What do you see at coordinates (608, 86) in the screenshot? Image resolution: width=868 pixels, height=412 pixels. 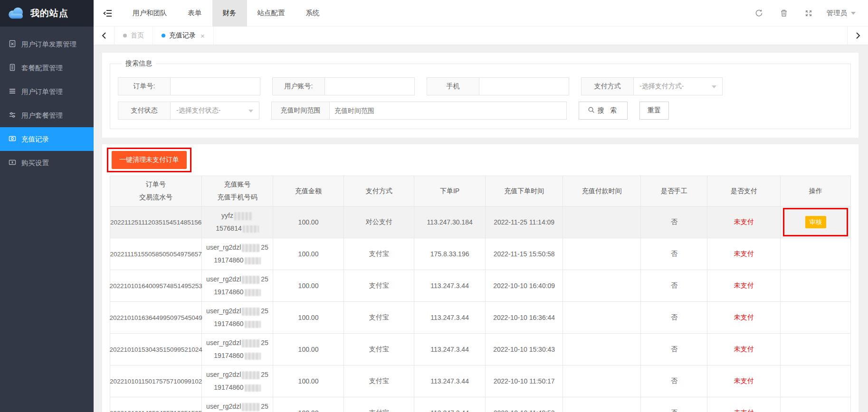 I see `pay-method-label: 支付方式` at bounding box center [608, 86].